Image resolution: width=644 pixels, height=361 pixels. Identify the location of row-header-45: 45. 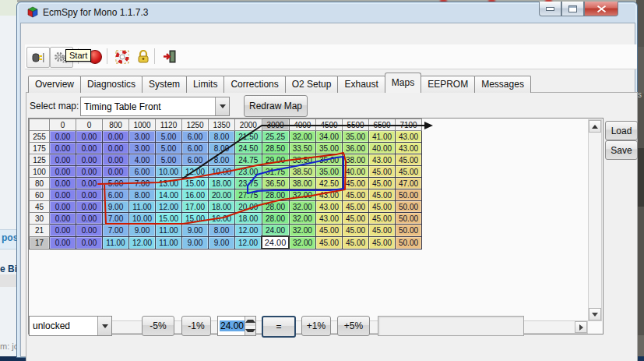
(40, 207).